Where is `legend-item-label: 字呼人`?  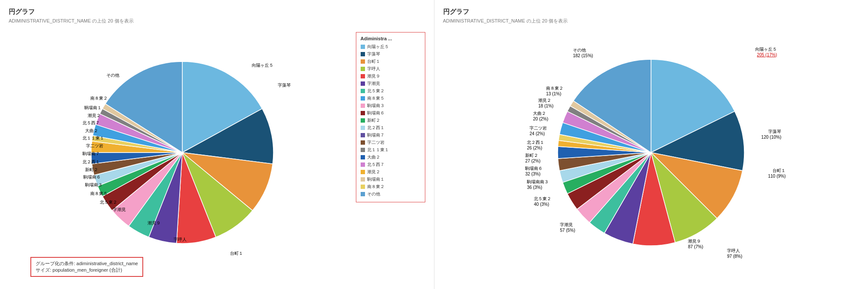 legend-item-label: 字呼人 is located at coordinates (374, 69).